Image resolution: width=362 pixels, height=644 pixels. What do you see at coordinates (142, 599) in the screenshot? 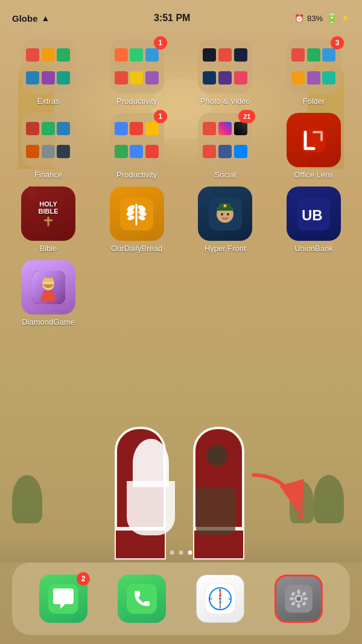
I see `phone-dock-icon` at bounding box center [142, 599].